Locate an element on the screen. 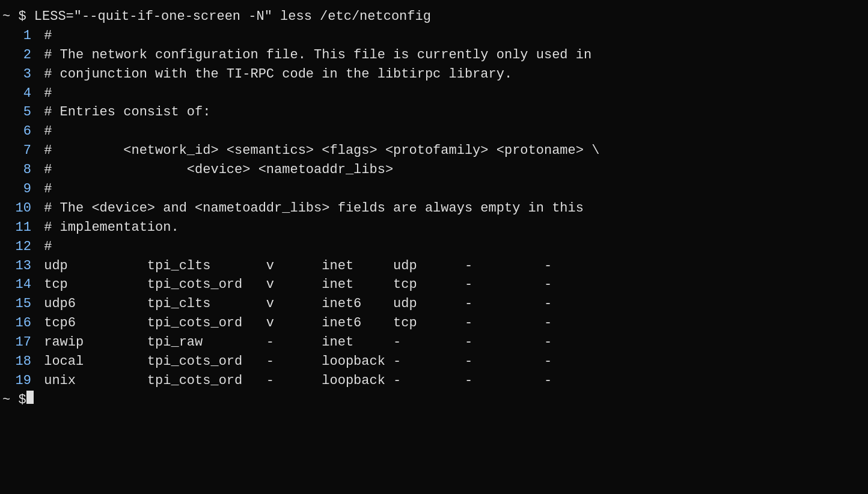 This screenshot has width=868, height=494. line-number: 5 is located at coordinates (18, 112).